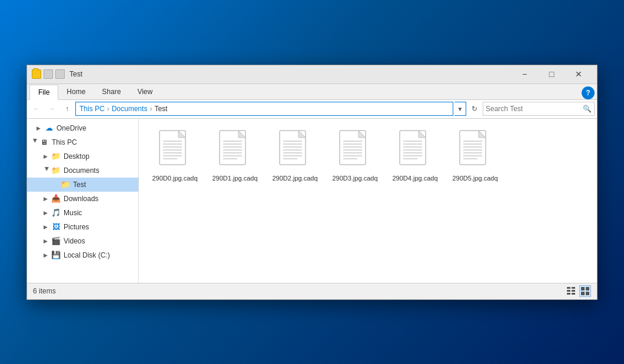  I want to click on sidebar-item-videos: ▶ 🎬 Videos, so click(82, 241).